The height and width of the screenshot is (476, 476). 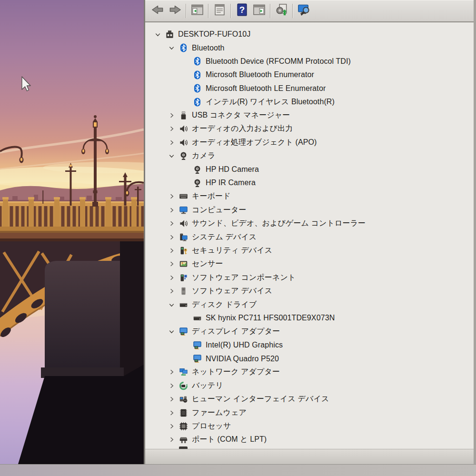 I want to click on bridge-railing, so click(x=72, y=219).